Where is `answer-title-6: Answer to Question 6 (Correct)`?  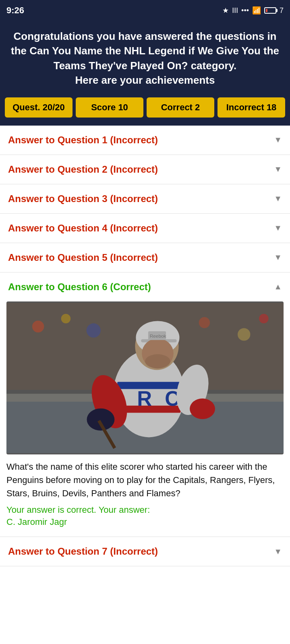 answer-title-6: Answer to Question 6 (Correct) is located at coordinates (80, 287).